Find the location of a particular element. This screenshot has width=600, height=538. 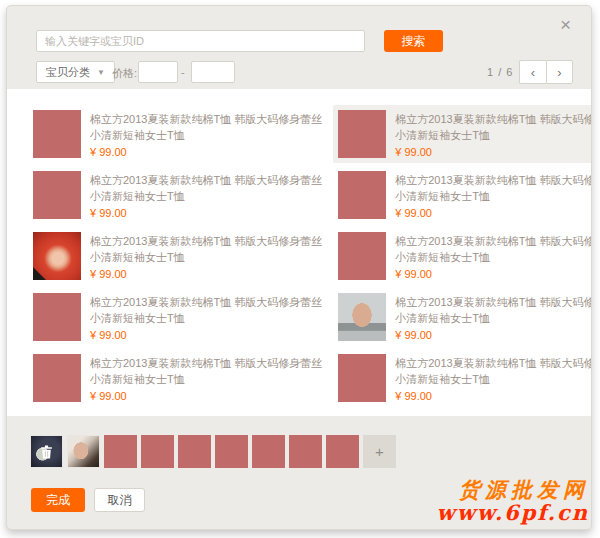

add-item-button: + is located at coordinates (380, 452).